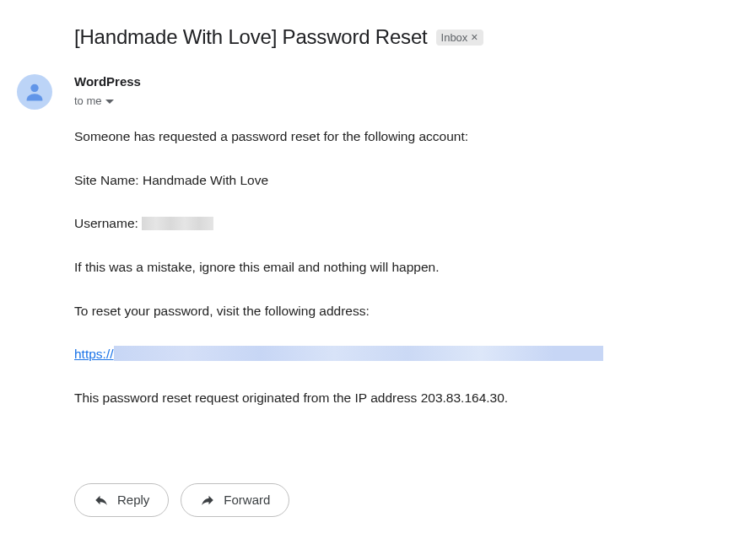  I want to click on close-icon: ×, so click(474, 37).